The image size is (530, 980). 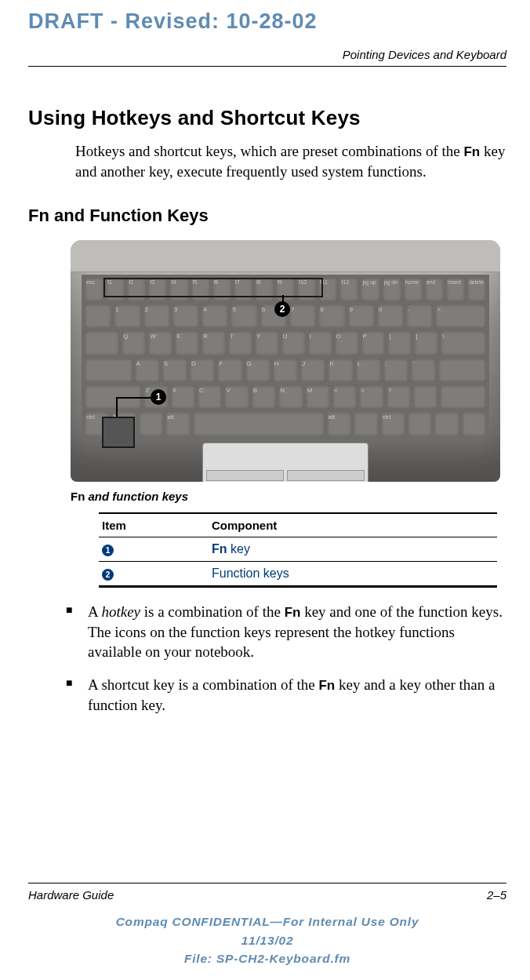 What do you see at coordinates (133, 343) in the screenshot?
I see `keyboard-key: Q` at bounding box center [133, 343].